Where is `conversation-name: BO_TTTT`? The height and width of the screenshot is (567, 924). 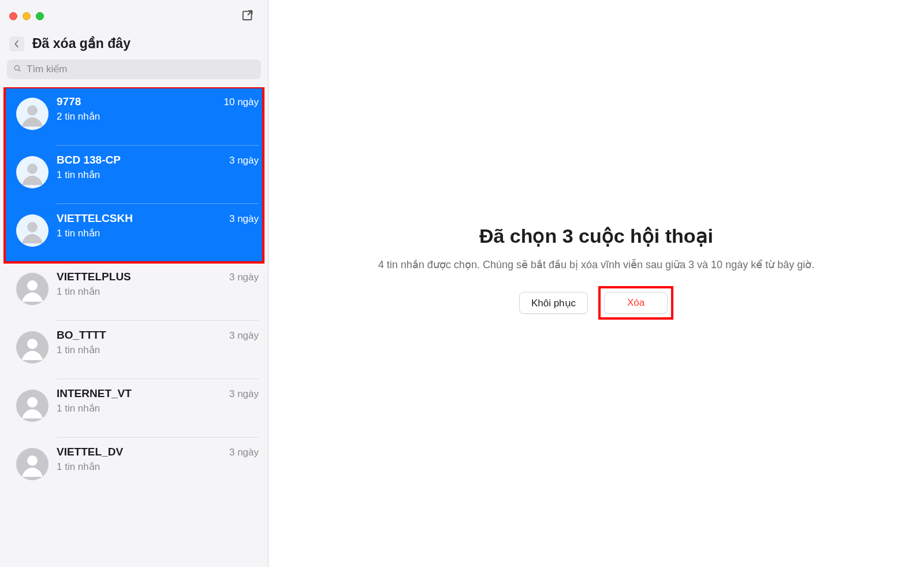
conversation-name: BO_TTTT is located at coordinates (81, 335).